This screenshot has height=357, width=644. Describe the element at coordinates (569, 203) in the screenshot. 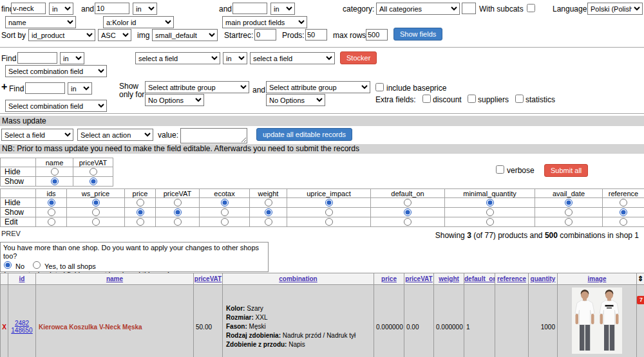

I see `combination-avail_date-hide-radio` at that location.